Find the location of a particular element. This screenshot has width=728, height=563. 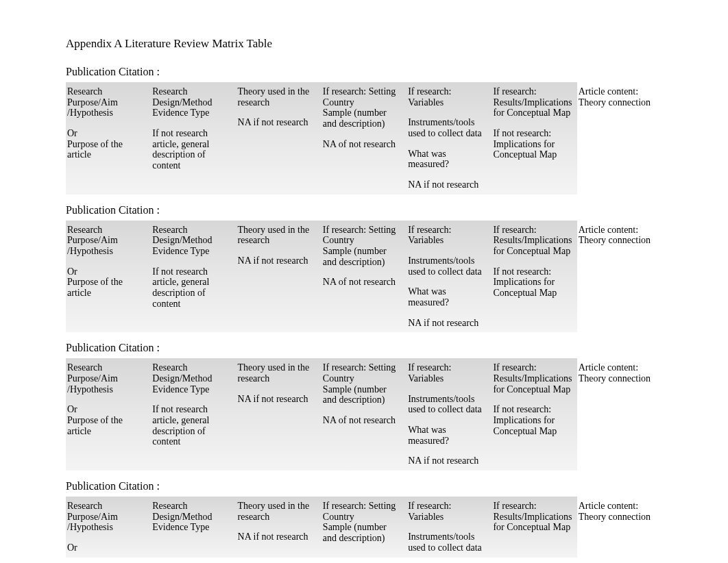

matrix-table: Research Purpose/Aim /Hypothesis Or Rese… is located at coordinates (364, 527).